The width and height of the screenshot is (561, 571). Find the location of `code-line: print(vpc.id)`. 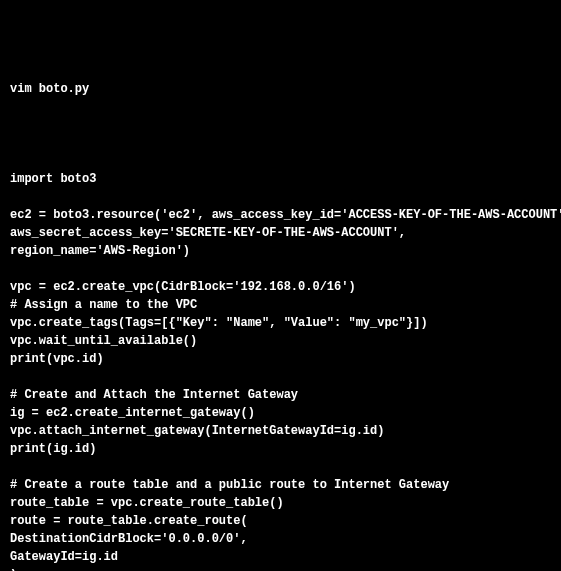

code-line: print(vpc.id) is located at coordinates (57, 359).